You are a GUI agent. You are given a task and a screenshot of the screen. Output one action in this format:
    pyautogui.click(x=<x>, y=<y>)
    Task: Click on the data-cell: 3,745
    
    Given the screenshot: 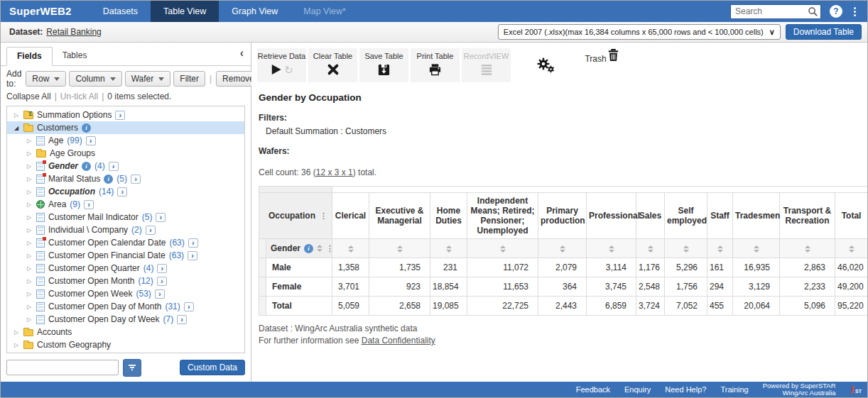 What is the action you would take?
    pyautogui.click(x=612, y=287)
    